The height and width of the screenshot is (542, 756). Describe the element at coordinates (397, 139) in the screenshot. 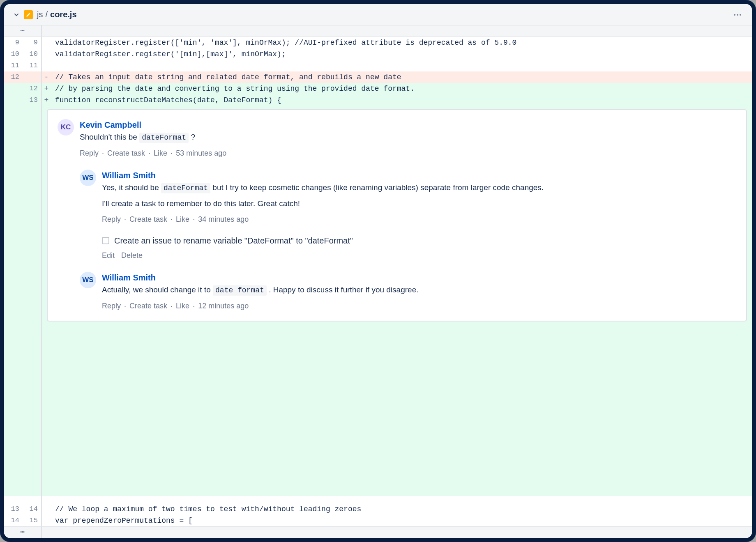

I see `comment: KC Kevin Campbell Shouldn't this be date…` at that location.